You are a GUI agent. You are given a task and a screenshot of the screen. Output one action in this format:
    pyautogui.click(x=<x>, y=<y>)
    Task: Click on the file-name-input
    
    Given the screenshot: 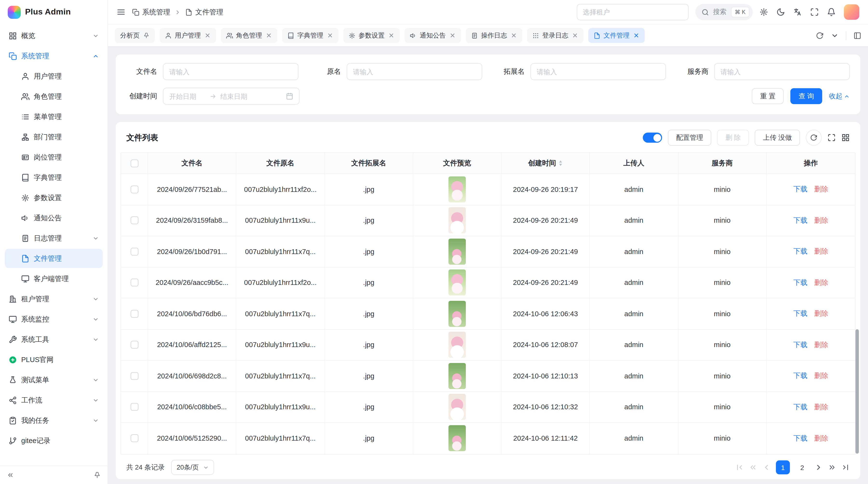 What is the action you would take?
    pyautogui.click(x=230, y=71)
    